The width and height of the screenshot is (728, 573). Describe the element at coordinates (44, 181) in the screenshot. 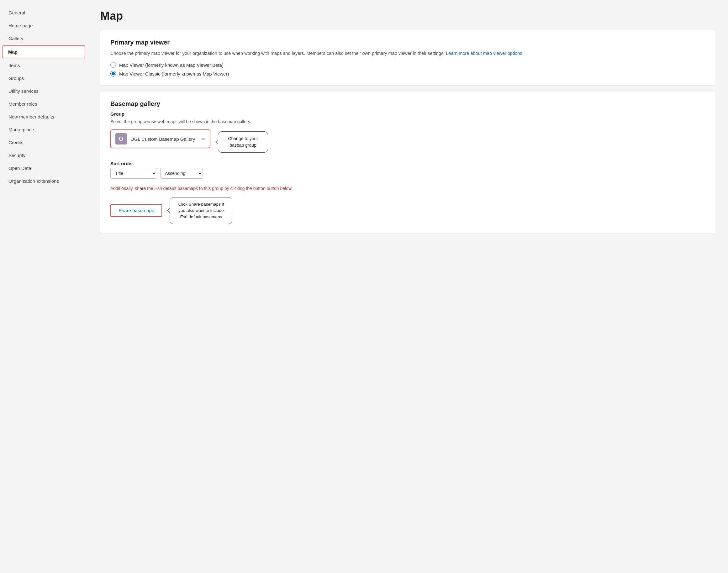

I see `sidebar-item-org-extensions: Organization extensions` at that location.